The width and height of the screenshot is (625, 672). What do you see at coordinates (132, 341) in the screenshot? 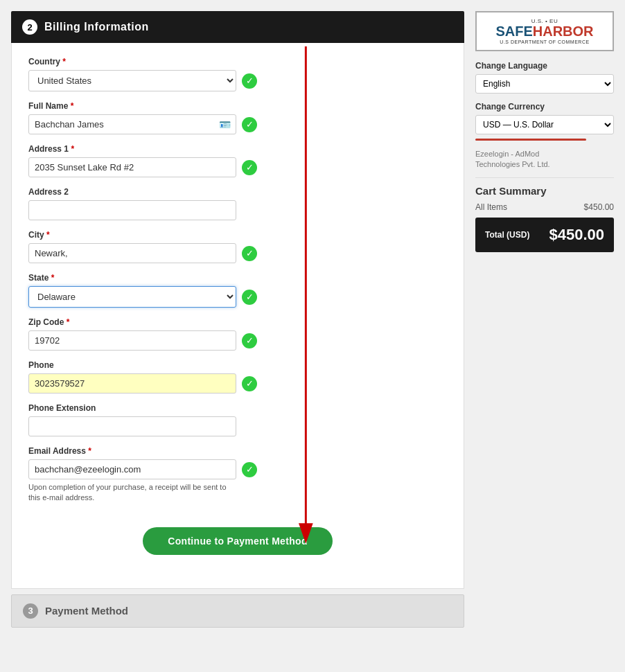
I see `zip-input` at bounding box center [132, 341].